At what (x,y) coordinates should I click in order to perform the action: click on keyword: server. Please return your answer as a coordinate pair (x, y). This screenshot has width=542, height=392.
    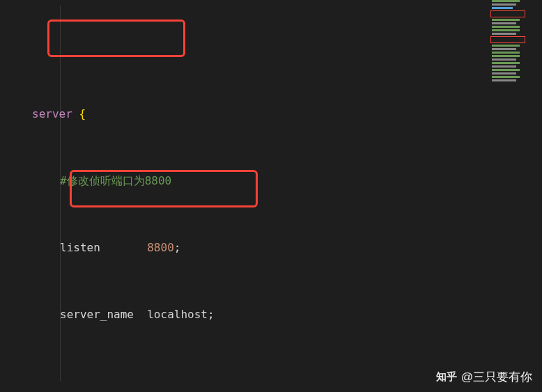
    Looking at the image, I should click on (52, 114).